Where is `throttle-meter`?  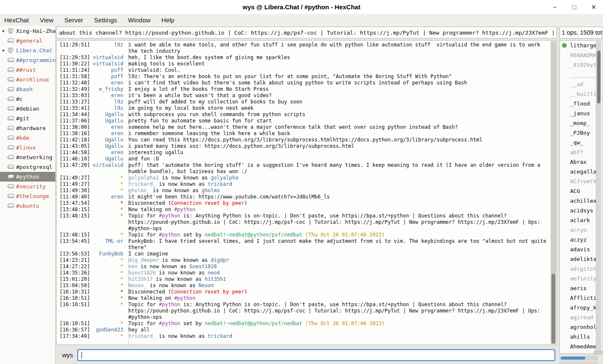
throttle-meter is located at coordinates (579, 363).